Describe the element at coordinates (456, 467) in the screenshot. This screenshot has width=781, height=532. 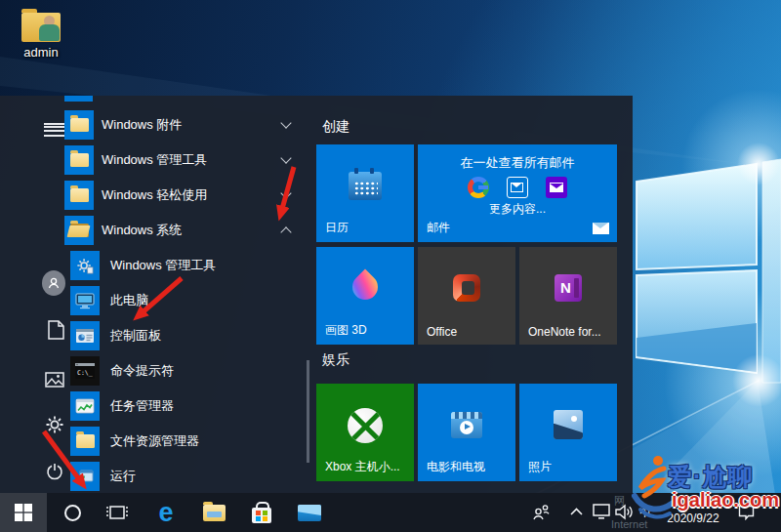
I see `tile-label: 电影和电视` at that location.